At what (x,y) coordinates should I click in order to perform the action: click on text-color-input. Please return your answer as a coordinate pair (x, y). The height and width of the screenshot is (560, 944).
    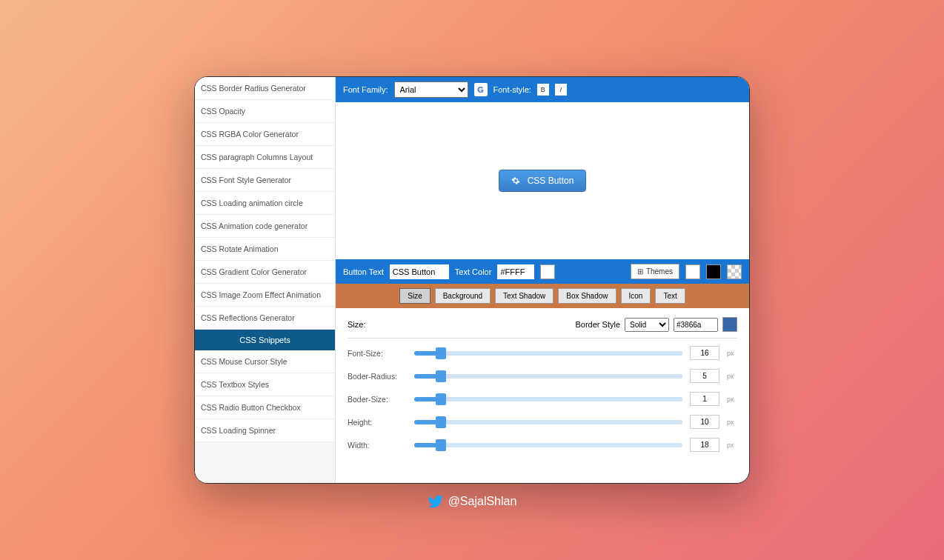
    Looking at the image, I should click on (516, 272).